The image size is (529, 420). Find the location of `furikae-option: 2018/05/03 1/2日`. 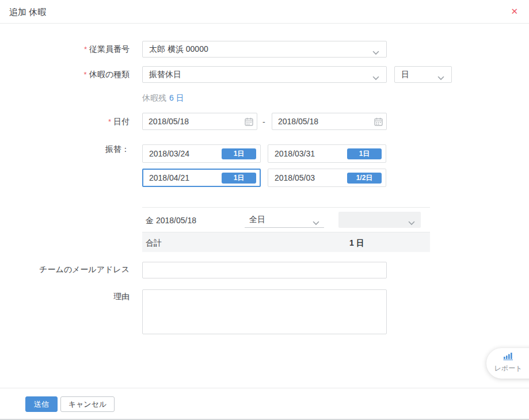

furikae-option: 2018/05/03 1/2日 is located at coordinates (327, 178).